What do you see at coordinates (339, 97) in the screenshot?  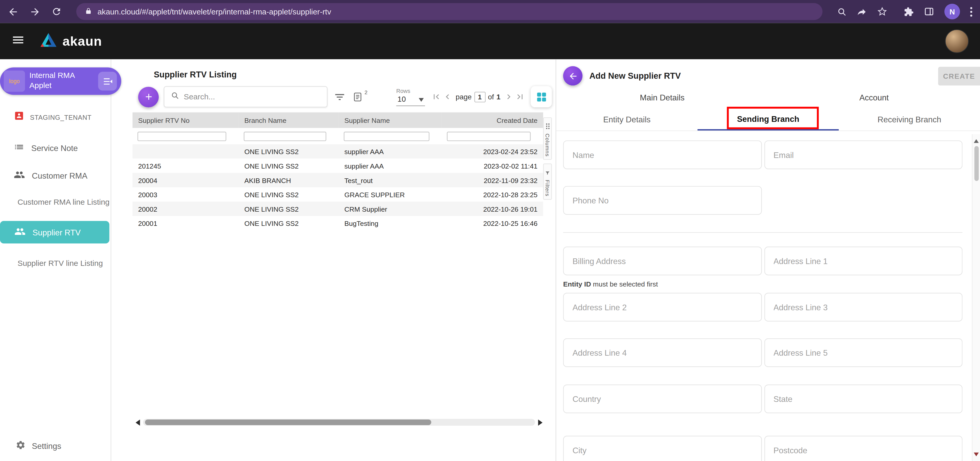 I see `filter-list-icon` at bounding box center [339, 97].